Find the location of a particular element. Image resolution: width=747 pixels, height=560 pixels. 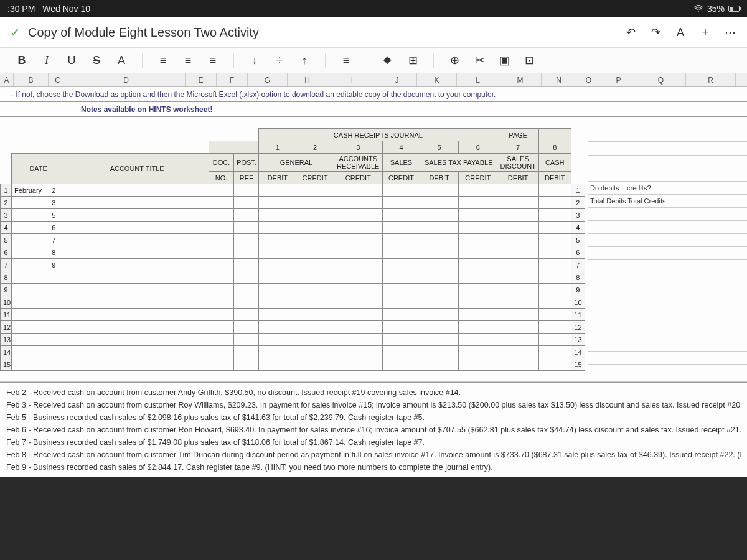

strike-button: S is located at coordinates (96, 61).